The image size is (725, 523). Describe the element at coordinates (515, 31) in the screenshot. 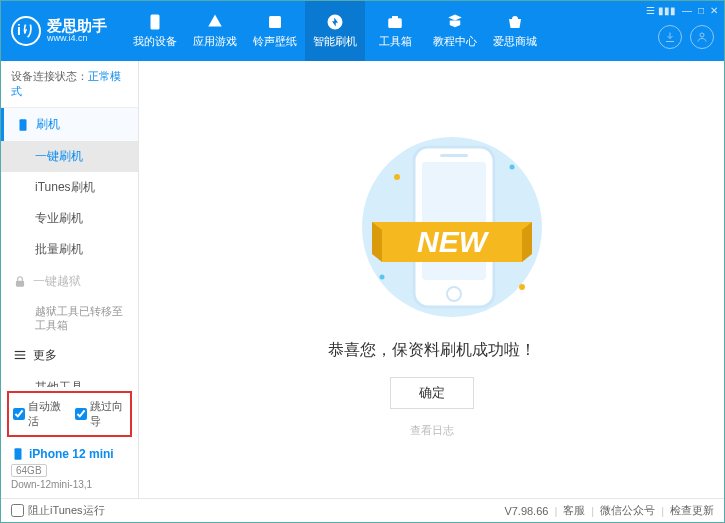

I see `nav-store: 爱思商城` at that location.